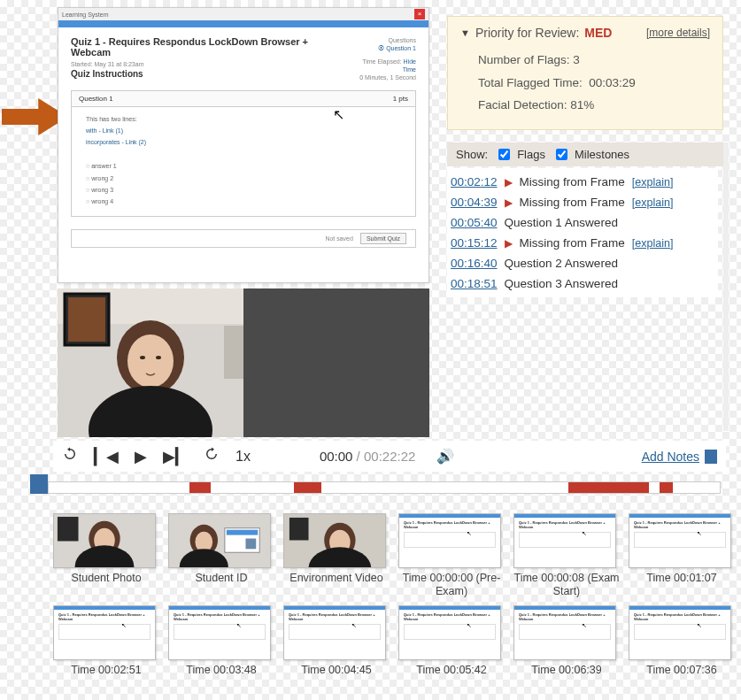  I want to click on event-time-link: 00:05:40, so click(475, 223).